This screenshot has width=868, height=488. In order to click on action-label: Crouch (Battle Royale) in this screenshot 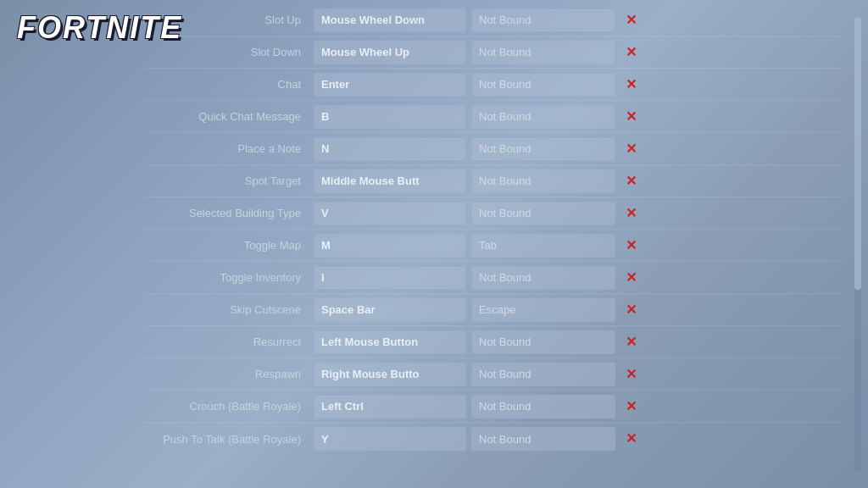, I will do `click(229, 407)`.